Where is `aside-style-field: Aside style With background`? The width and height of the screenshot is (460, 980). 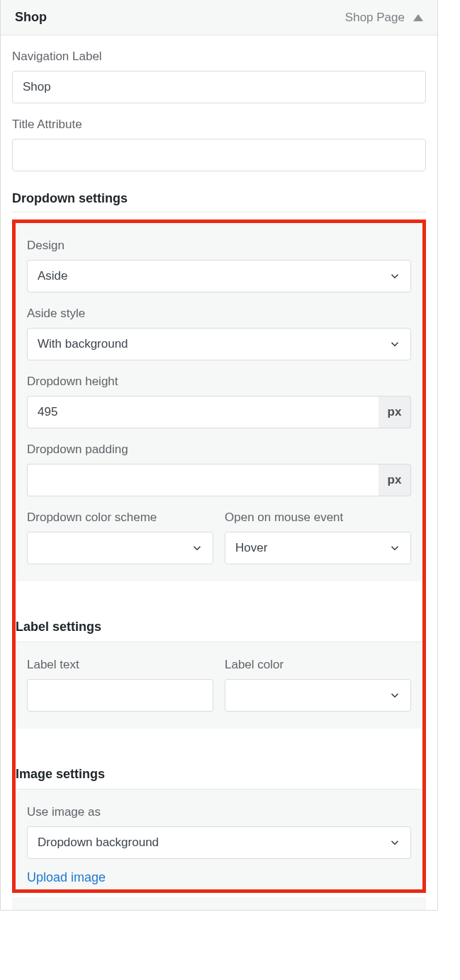 aside-style-field: Aside style With background is located at coordinates (219, 334).